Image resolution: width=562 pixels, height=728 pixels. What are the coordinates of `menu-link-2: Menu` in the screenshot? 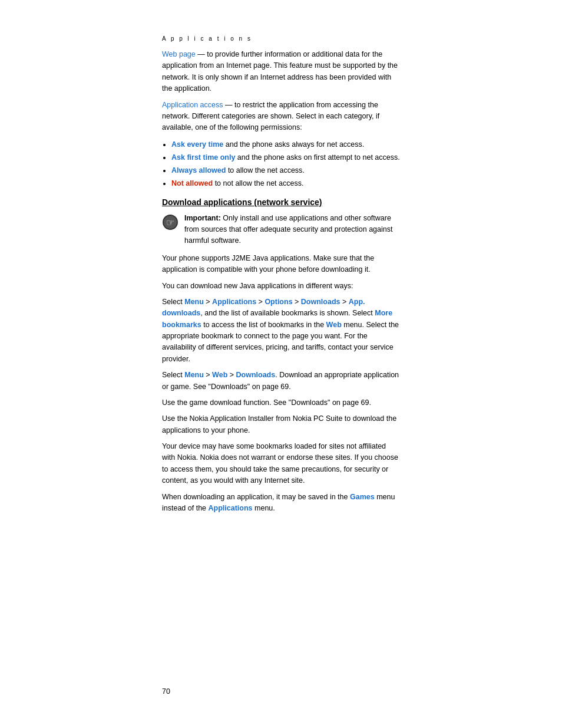 It's located at (194, 375).